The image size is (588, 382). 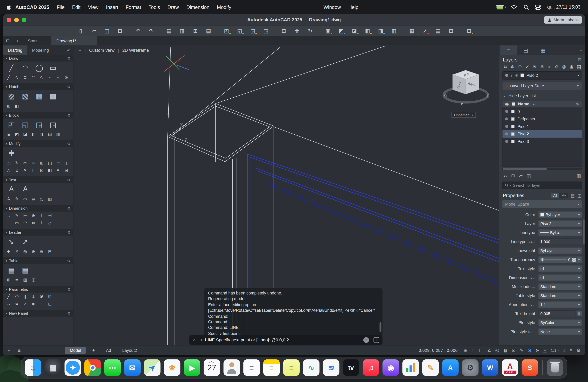 What do you see at coordinates (16, 20) in the screenshot?
I see `minimize-window-button` at bounding box center [16, 20].